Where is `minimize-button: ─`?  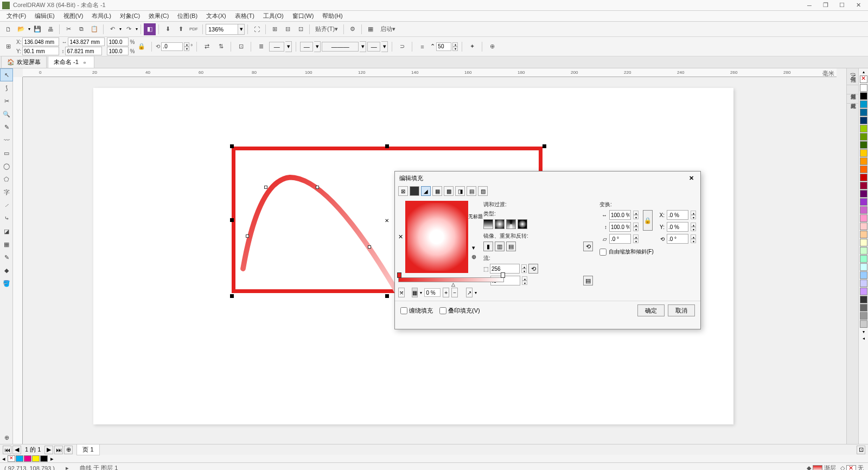 minimize-button: ─ is located at coordinates (809, 5).